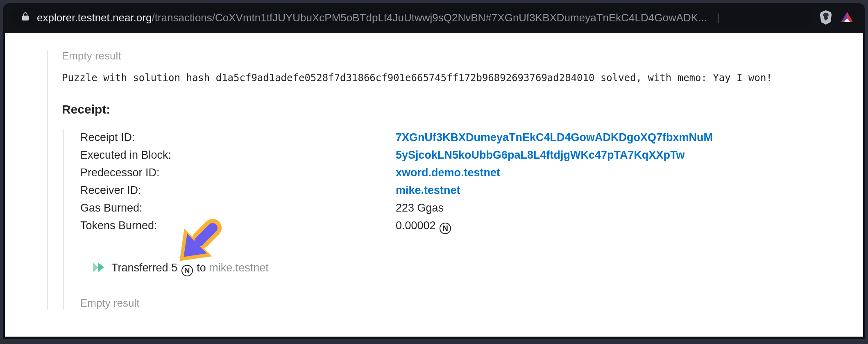 The height and width of the screenshot is (344, 868). What do you see at coordinates (451, 227) in the screenshot?
I see `row-tokens: Tokens Burned: 0.00002 N` at bounding box center [451, 227].